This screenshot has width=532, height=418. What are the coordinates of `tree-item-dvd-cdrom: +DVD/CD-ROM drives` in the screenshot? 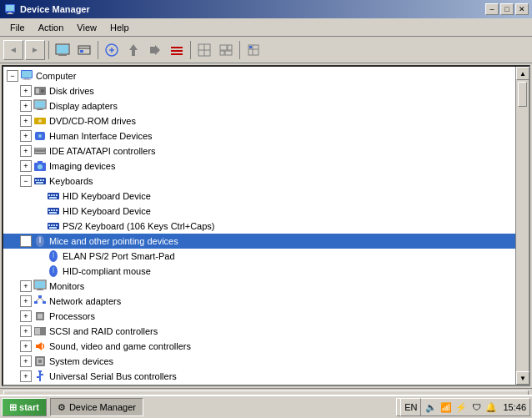 It's located at (259, 121).